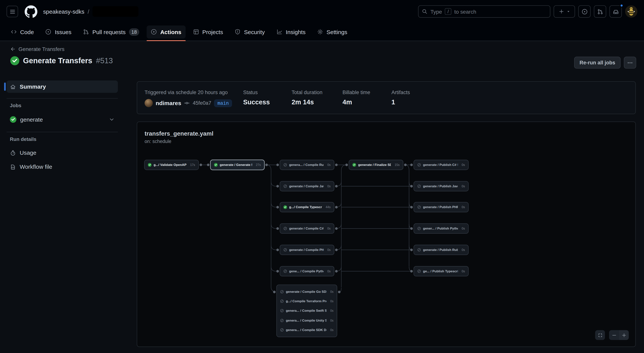 Image resolution: width=644 pixels, height=353 pixels. Describe the element at coordinates (86, 32) in the screenshot. I see `pr-icon` at that location.